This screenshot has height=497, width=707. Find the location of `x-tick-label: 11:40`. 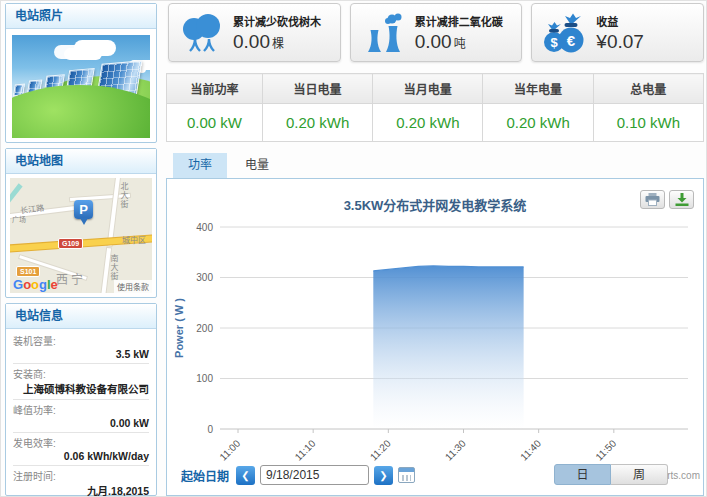

x-tick-label: 11:40 is located at coordinates (530, 450).